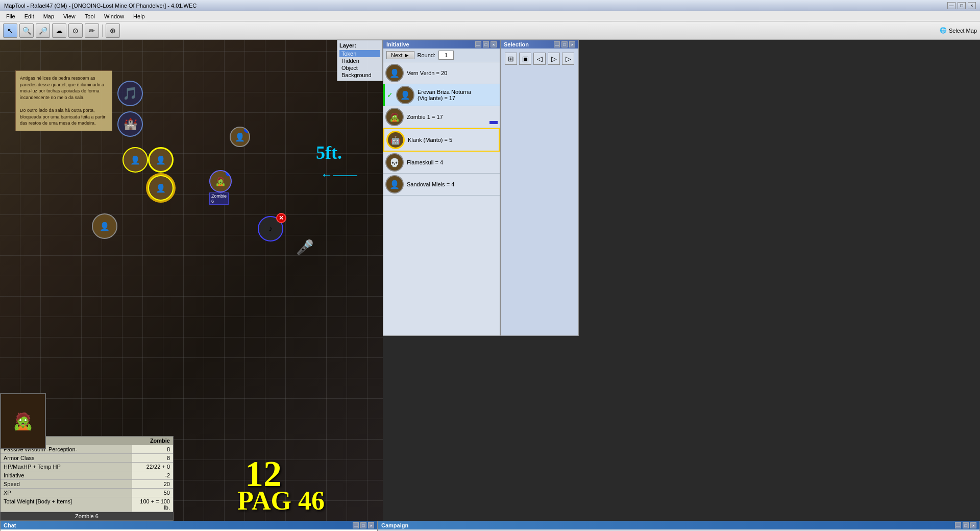  What do you see at coordinates (442, 162) in the screenshot?
I see `init-entry-flameskull: 💀 Flameskull = 4` at bounding box center [442, 162].